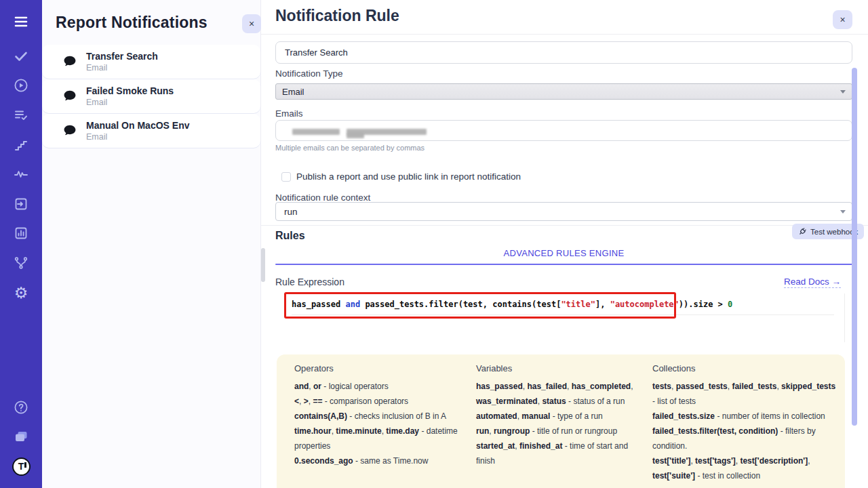  Describe the element at coordinates (130, 91) in the screenshot. I see `notification-title: Failed Smoke Runs` at that location.